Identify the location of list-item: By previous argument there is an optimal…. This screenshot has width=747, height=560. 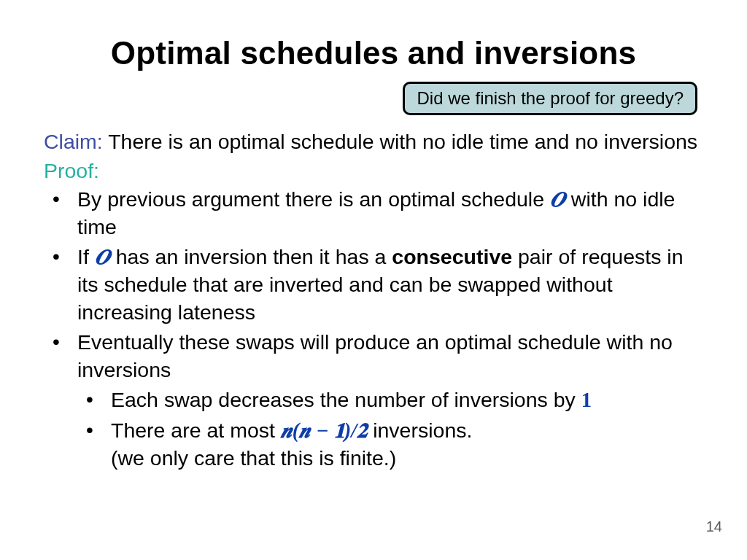
(374, 213).